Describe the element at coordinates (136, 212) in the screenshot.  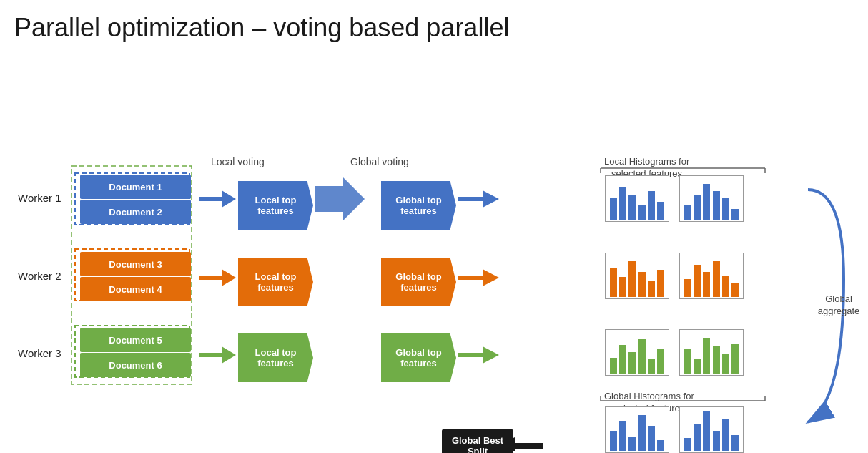
I see `document-2: Document 2` at that location.